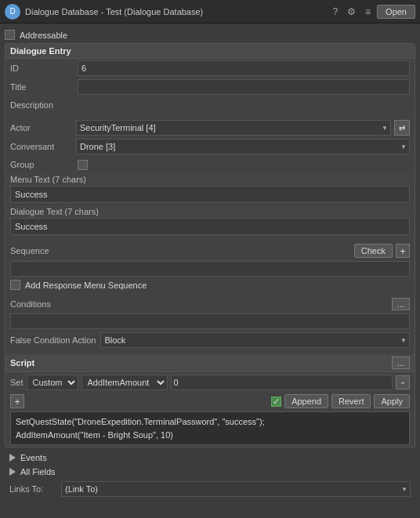  I want to click on menu-text-input, so click(210, 194).